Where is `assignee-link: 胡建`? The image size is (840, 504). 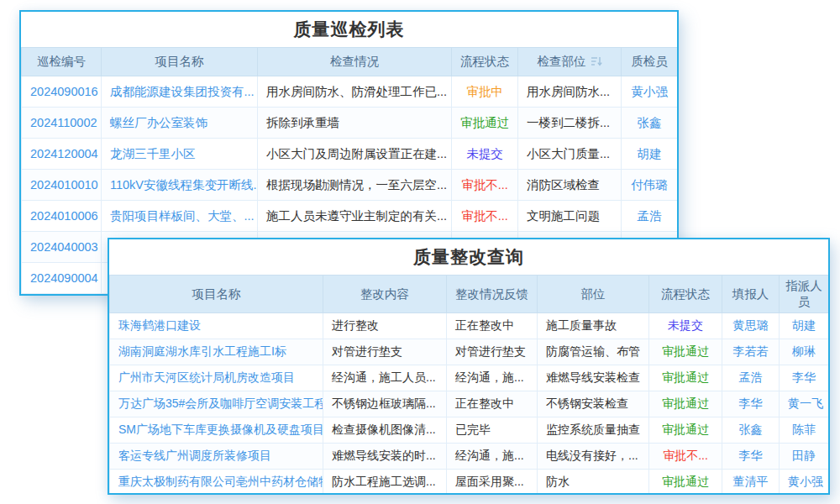
assignee-link: 胡建 is located at coordinates (804, 325).